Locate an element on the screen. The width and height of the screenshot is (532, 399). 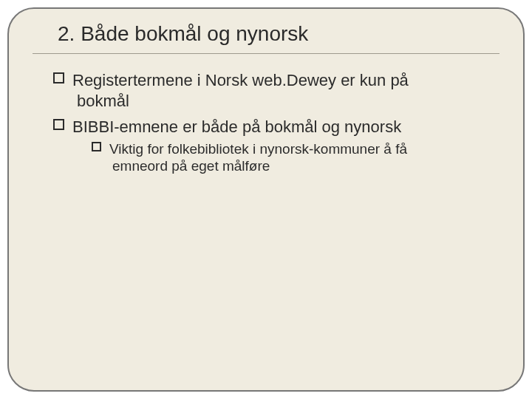
bullet-text-cont: bokmål is located at coordinates (282, 101).